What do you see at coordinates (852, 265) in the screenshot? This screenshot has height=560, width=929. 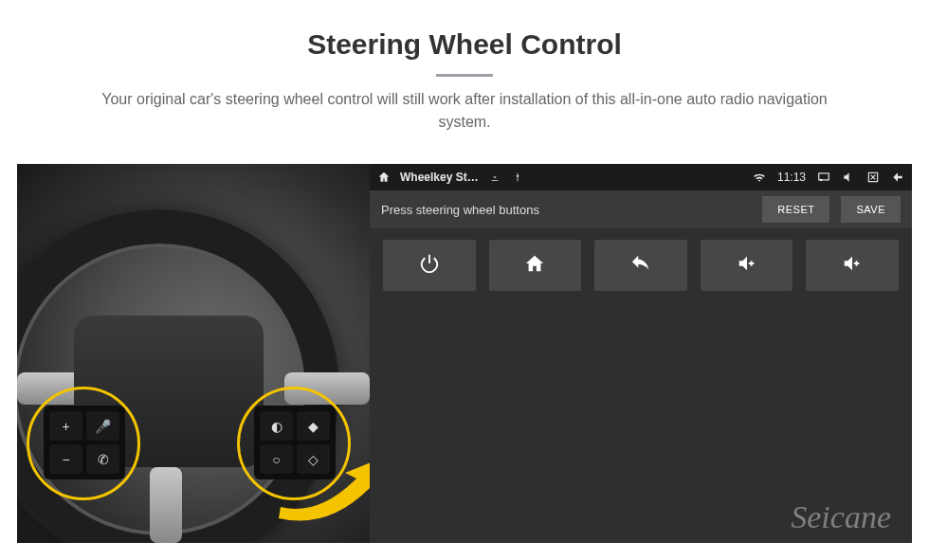 I see `volume-up-2-button` at bounding box center [852, 265].